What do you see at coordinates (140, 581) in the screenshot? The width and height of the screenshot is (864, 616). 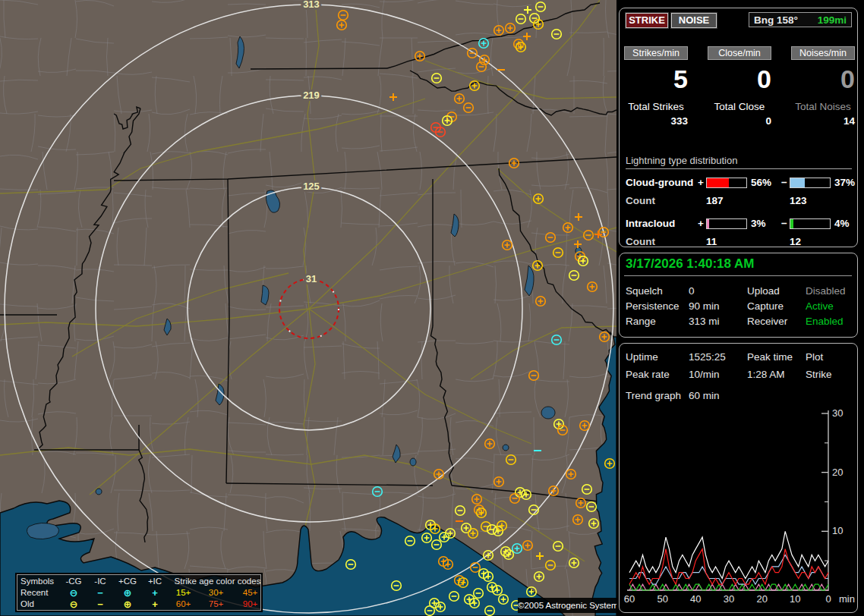 I see `legend-header-row: Symbols -CG -IC +CG +IC Strike age color…` at bounding box center [140, 581].